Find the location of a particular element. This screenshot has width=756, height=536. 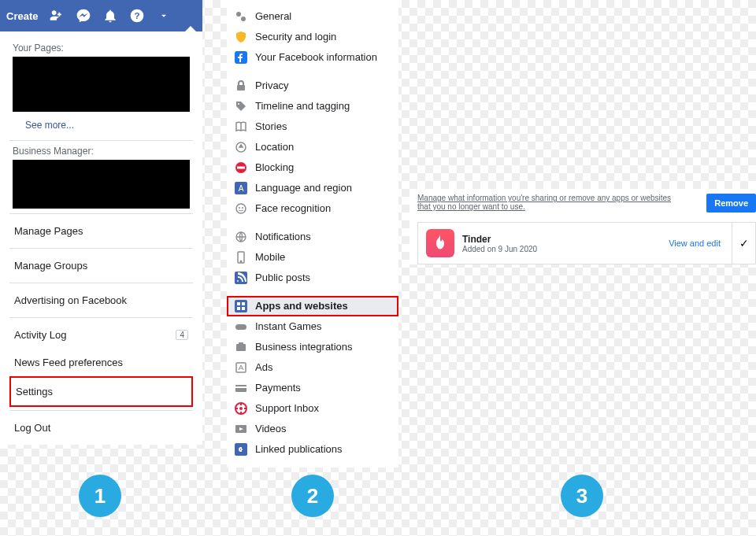

nav-label: Security and login is located at coordinates (296, 37).